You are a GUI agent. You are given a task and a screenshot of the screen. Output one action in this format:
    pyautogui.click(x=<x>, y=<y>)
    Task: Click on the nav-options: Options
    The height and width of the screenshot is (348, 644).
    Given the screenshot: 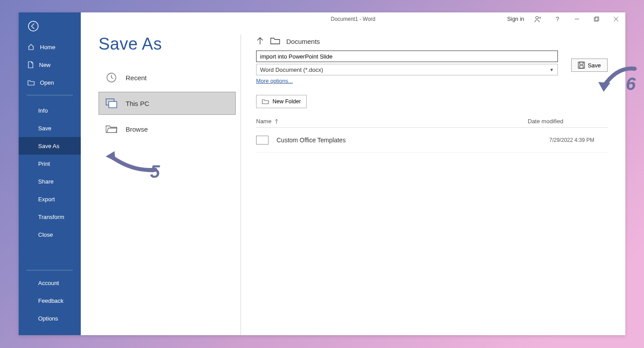 What is the action you would take?
    pyautogui.click(x=50, y=318)
    